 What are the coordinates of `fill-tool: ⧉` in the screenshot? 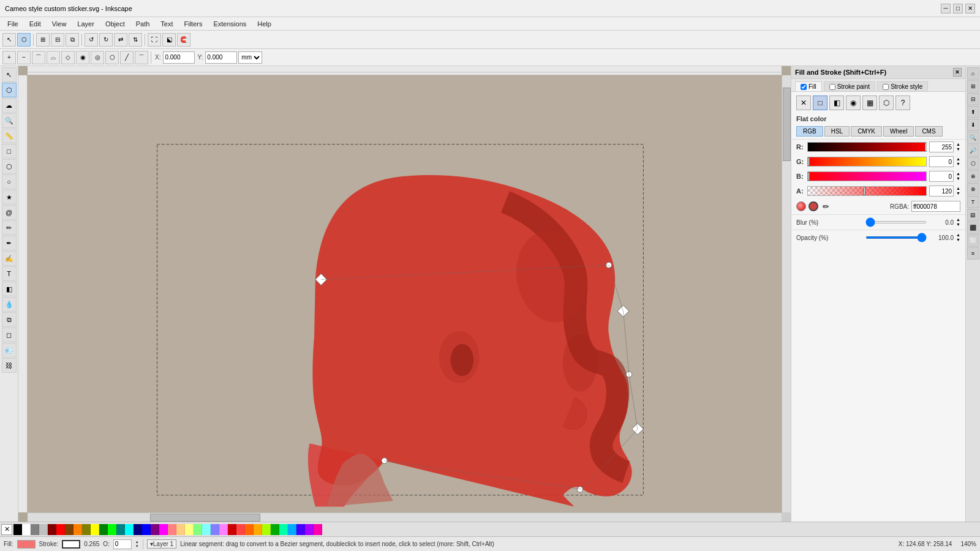 It's located at (9, 320).